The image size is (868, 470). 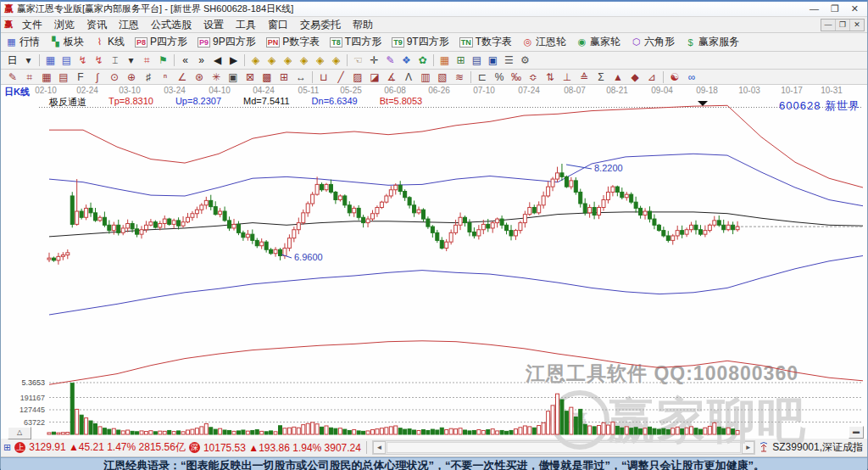 I want to click on plus-grid-tool-icon: ⊞, so click(x=284, y=77).